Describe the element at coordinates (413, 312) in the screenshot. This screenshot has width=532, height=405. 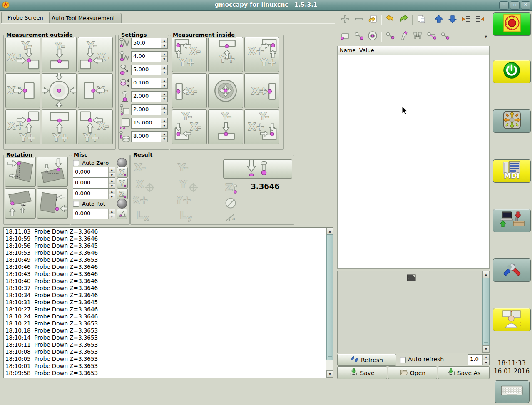
I see `gremlin-preview: ▲ ▼` at that location.